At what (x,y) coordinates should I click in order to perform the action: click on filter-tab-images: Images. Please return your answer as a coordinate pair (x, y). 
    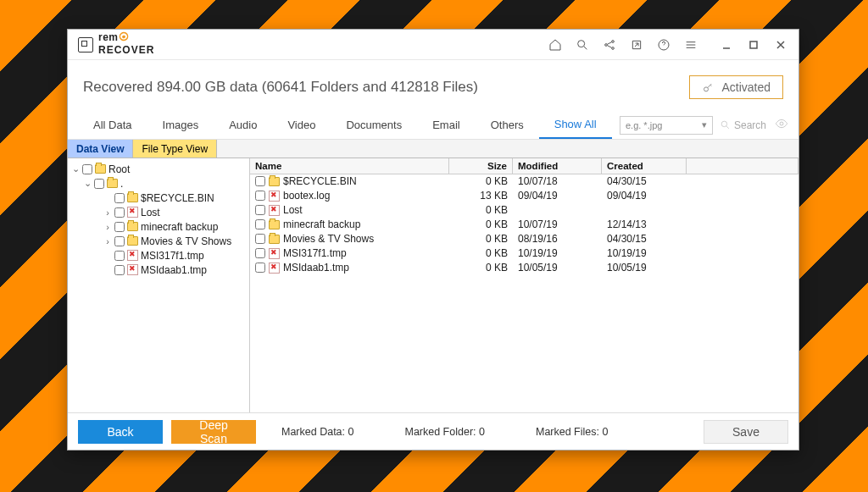
    Looking at the image, I should click on (181, 125).